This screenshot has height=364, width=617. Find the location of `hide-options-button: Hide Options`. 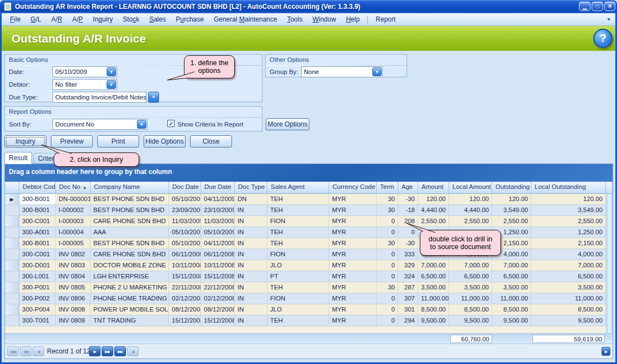

hide-options-button: Hide Options is located at coordinates (165, 141).